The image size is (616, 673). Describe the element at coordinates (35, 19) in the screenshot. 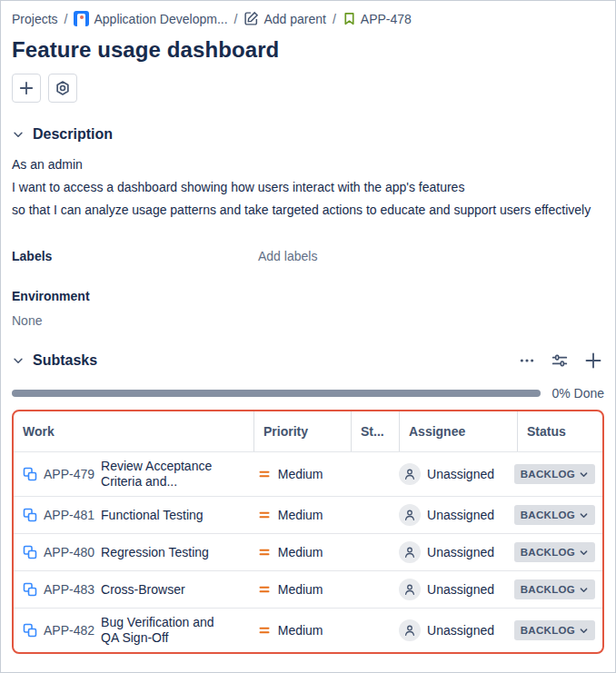

I see `breadcrumb-projects: Projects` at that location.